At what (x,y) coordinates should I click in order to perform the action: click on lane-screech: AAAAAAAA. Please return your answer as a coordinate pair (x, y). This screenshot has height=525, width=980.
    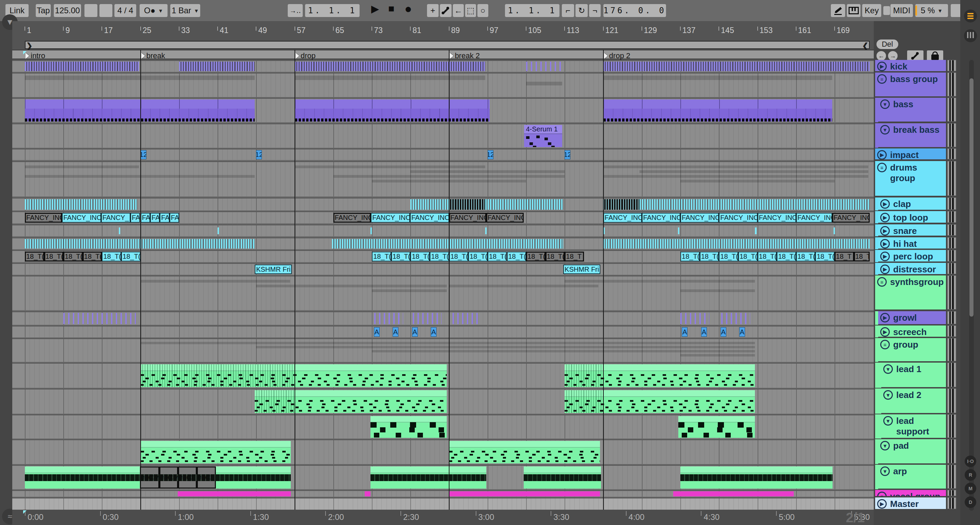
    Looking at the image, I should click on (443, 332).